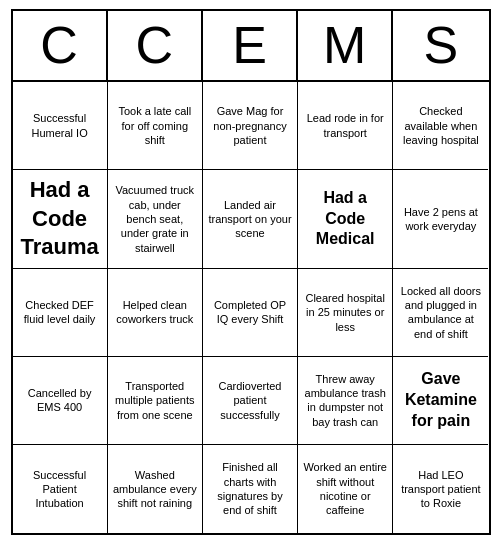  I want to click on bingo-cell: Cancelled by EMS 400, so click(60, 401).